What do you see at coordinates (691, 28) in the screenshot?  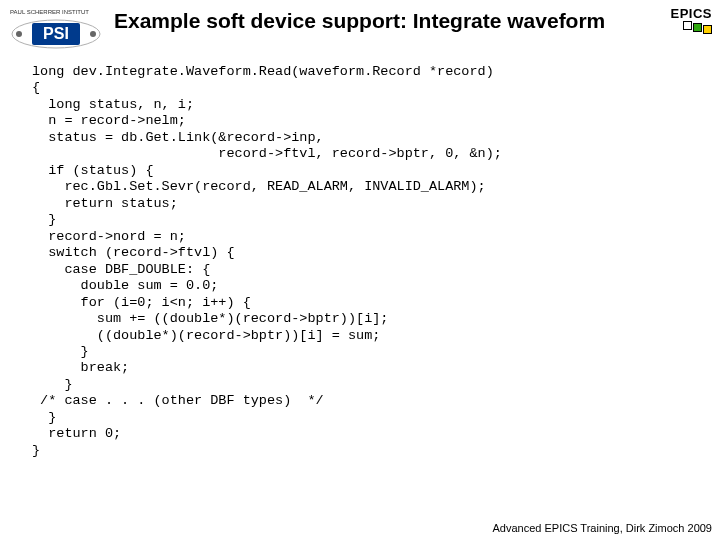 I see `epics-squares-icon` at bounding box center [691, 28].